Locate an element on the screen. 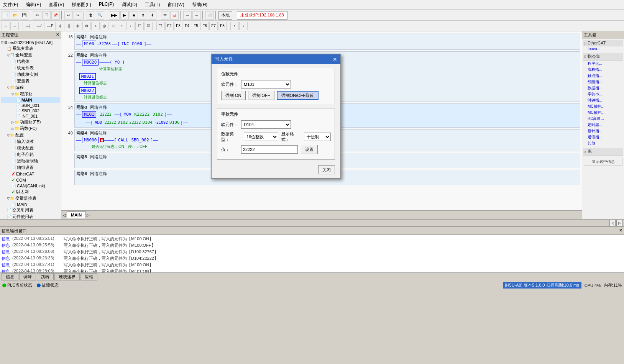  force-toggle-button: 强制ON/OFF取反 is located at coordinates (298, 95).